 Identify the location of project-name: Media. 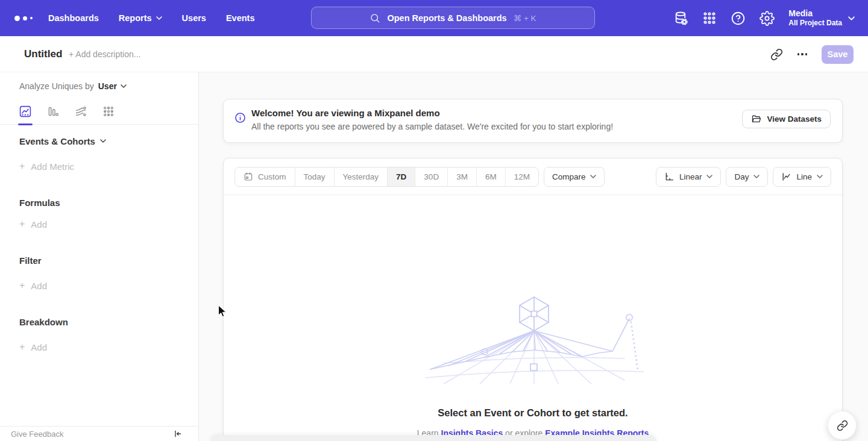
(815, 13).